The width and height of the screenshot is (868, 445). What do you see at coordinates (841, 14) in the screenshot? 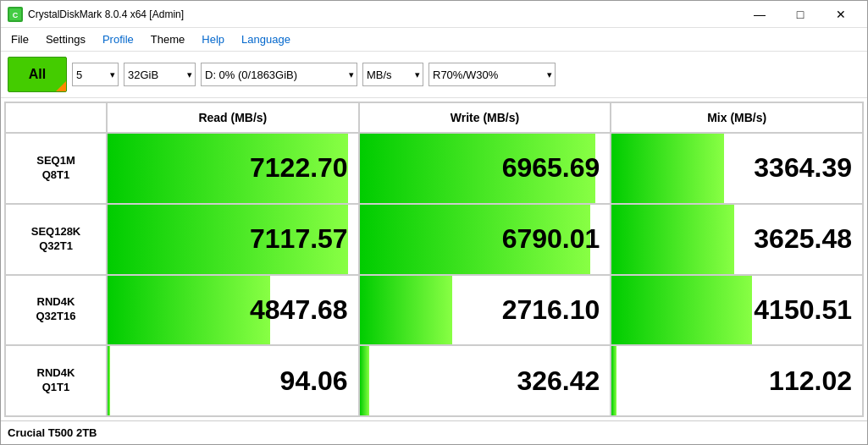
I see `close-button: ✕` at bounding box center [841, 14].